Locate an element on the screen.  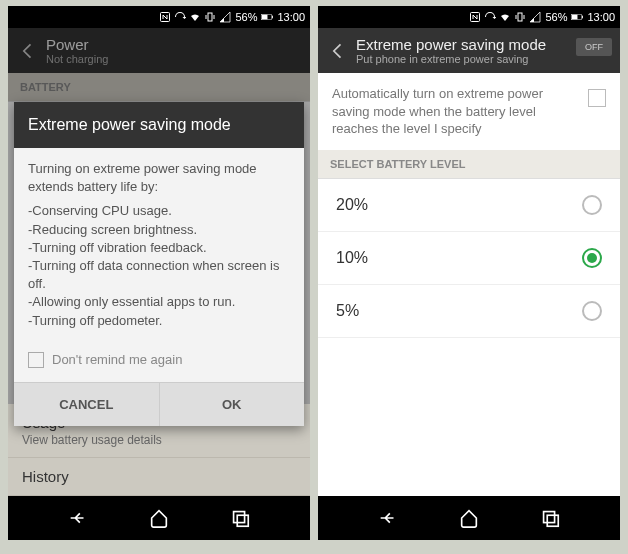
dialog-bullet: Turning off data connection when screen … is located at coordinates (159, 275).